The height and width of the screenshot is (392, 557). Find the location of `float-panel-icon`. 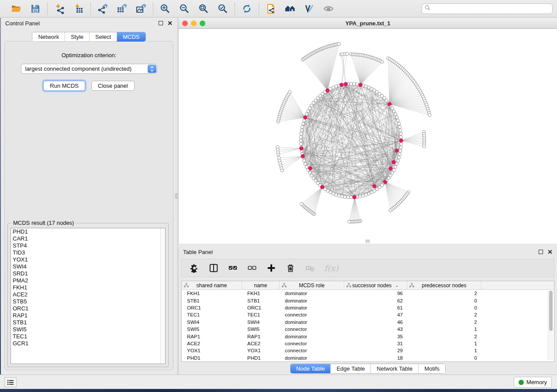

float-panel-icon is located at coordinates (161, 23).